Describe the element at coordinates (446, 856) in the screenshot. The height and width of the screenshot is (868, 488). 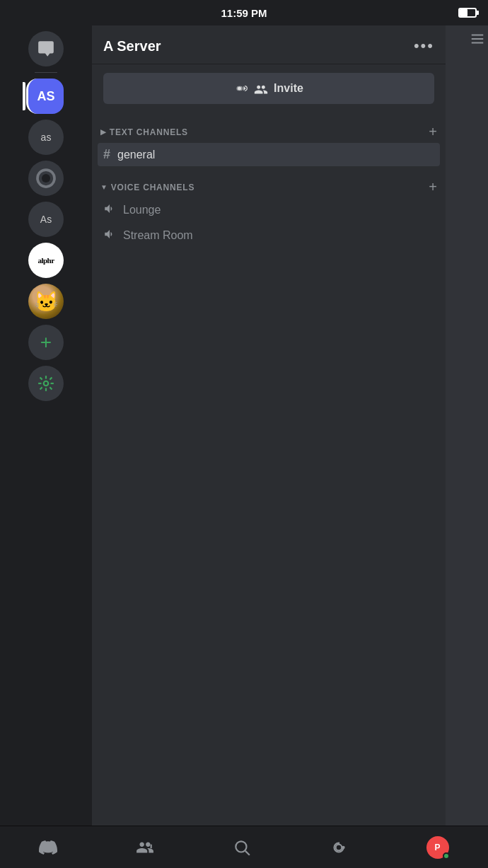
I see `online-status-dot` at that location.